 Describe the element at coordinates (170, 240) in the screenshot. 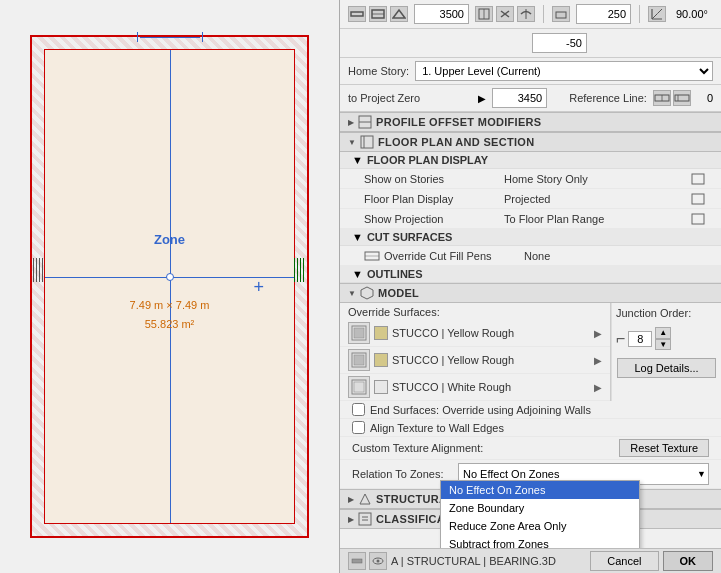

I see `zone-label: Zone` at that location.